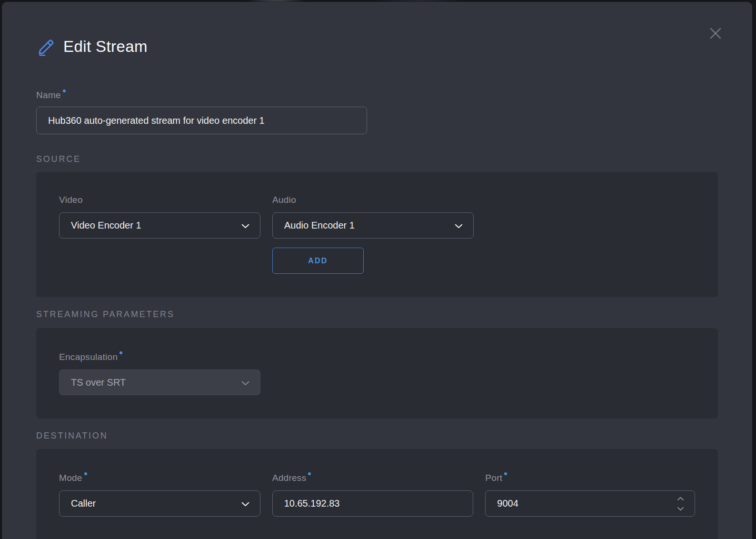 The width and height of the screenshot is (756, 539). Describe the element at coordinates (377, 112) in the screenshot. I see `name-field-block: Name` at that location.